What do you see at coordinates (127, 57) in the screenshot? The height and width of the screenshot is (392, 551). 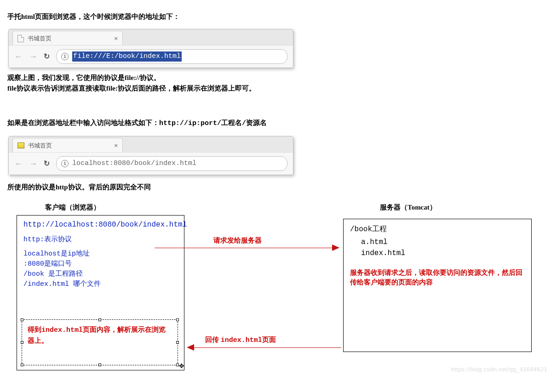 I see `url-text: file:///E:/book/index.html` at bounding box center [127, 57].